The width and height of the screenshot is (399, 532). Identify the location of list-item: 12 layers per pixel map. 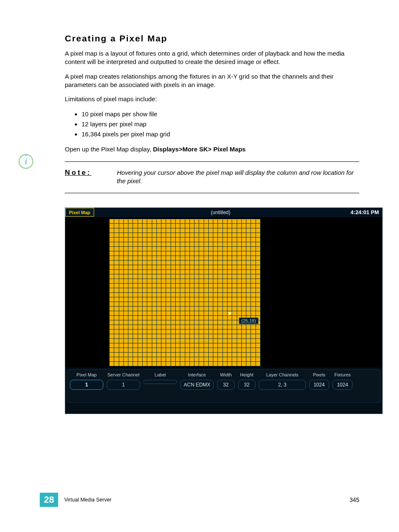
(220, 124).